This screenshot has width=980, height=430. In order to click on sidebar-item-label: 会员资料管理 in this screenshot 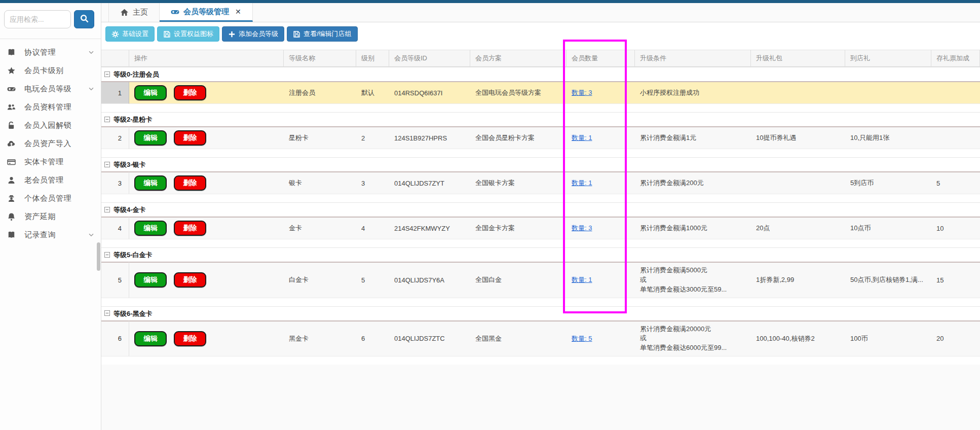, I will do `click(60, 108)`.